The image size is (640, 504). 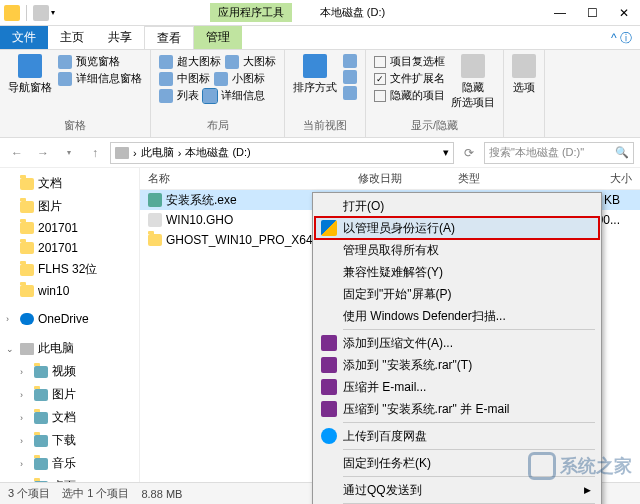 What do you see at coordinates (100, 62) in the screenshot?
I see `preview-pane-button: 预览窗格` at bounding box center [100, 62].